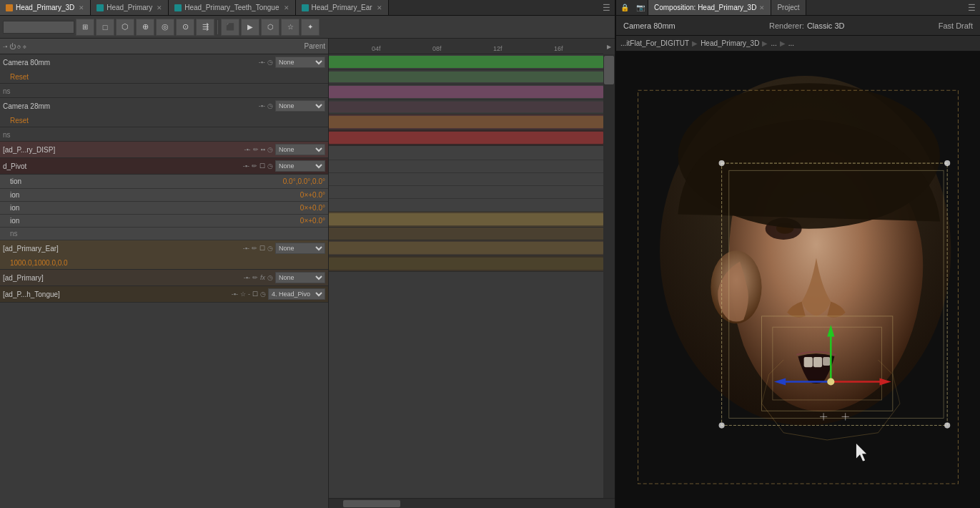 The width and height of the screenshot is (980, 508). I want to click on toolbar-btn-9: ▶, so click(250, 27).